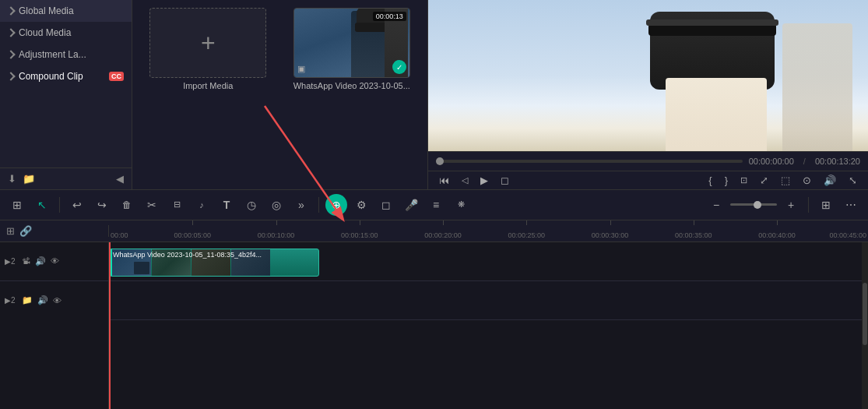  What do you see at coordinates (434, 231) in the screenshot?
I see `timeline-header: ⊞ 🔗 00:00 00:00:05:00 00:00:10:00 00:00:…` at bounding box center [434, 231].